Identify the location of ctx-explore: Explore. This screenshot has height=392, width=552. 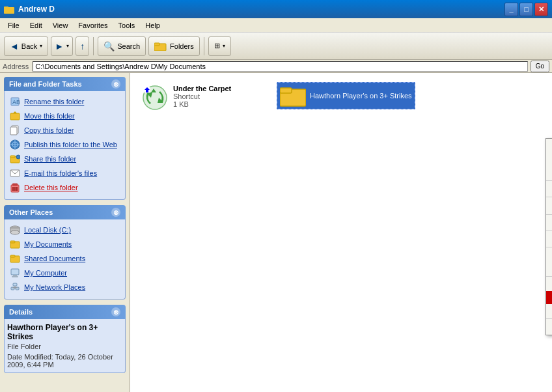
(549, 160).